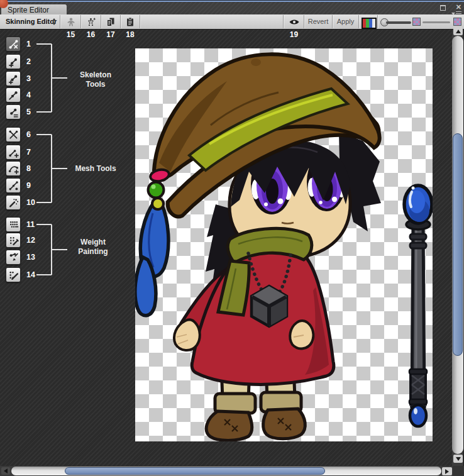 This screenshot has height=476, width=464. What do you see at coordinates (458, 31) in the screenshot?
I see `scroll-up-button` at bounding box center [458, 31].